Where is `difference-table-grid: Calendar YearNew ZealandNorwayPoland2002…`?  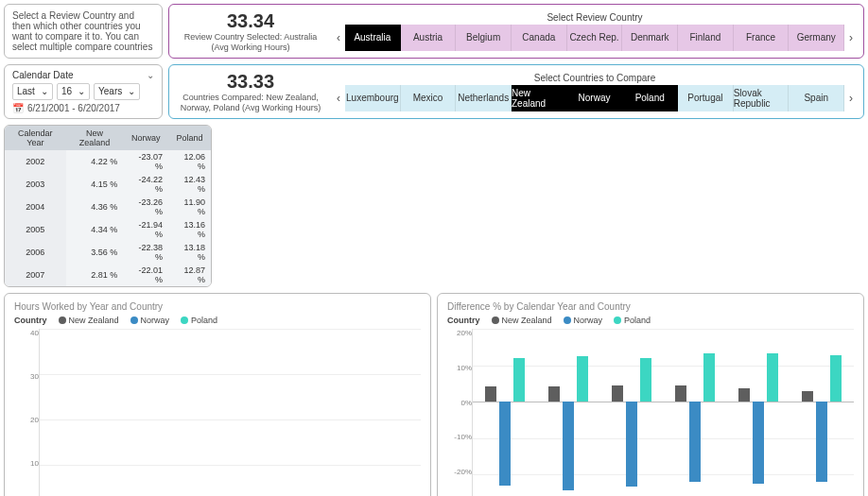 difference-table-grid: Calendar YearNew ZealandNorwayPoland2002… is located at coordinates (108, 206).